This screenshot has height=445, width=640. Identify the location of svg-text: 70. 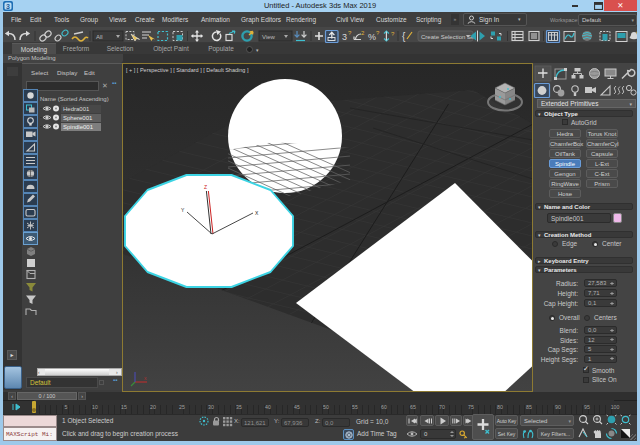
(442, 407).